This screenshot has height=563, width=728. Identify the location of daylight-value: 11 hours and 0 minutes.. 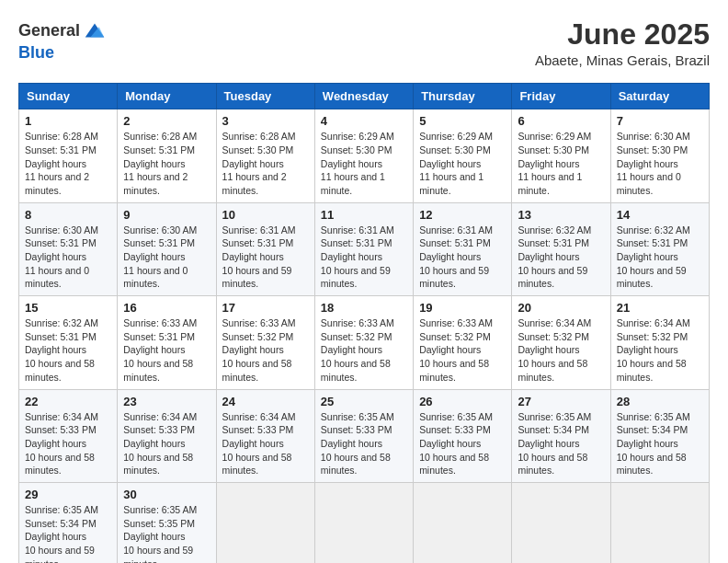
(155, 278).